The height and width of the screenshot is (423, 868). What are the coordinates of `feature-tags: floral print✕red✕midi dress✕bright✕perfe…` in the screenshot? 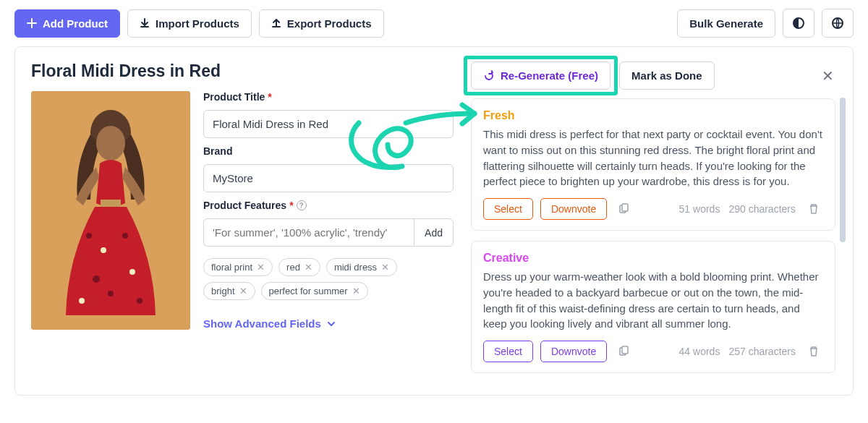 It's located at (328, 279).